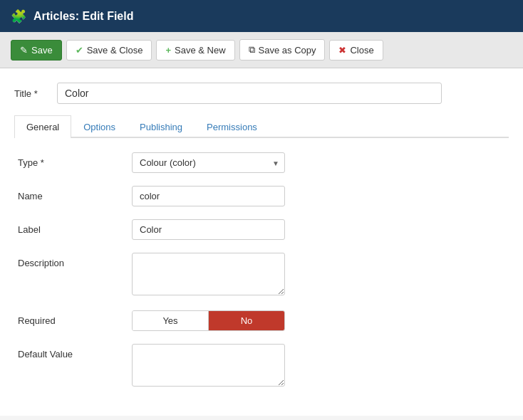 Image resolution: width=523 pixels, height=420 pixels. What do you see at coordinates (208, 162) in the screenshot?
I see `type-select-wrapper: Colour (color) ▼` at bounding box center [208, 162].